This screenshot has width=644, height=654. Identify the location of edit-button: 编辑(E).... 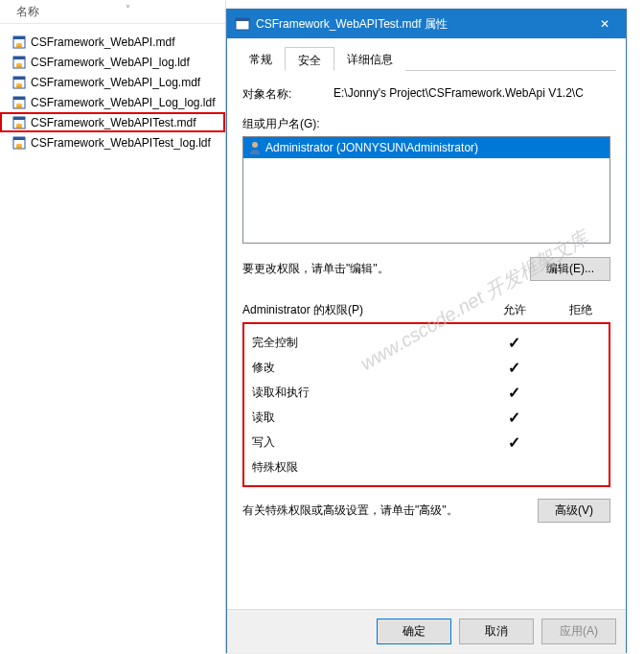
(570, 269).